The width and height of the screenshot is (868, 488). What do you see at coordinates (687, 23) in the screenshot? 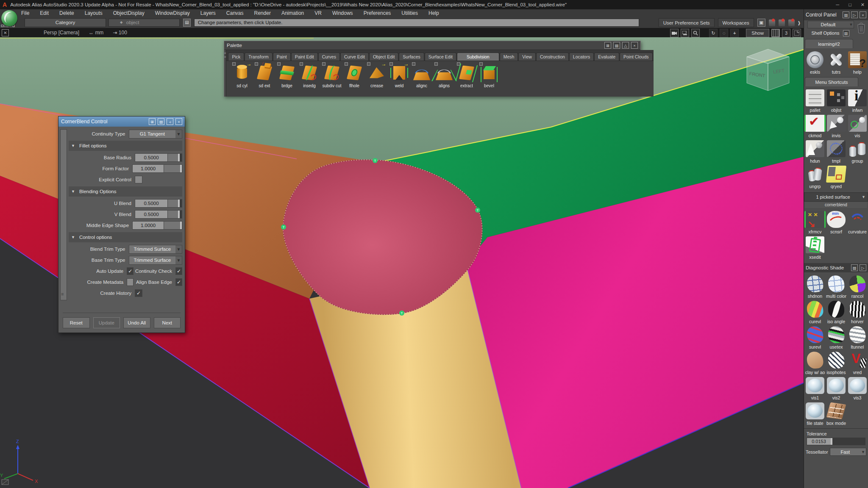
I see `user-preference-sets-button: User Preference Sets` at bounding box center [687, 23].